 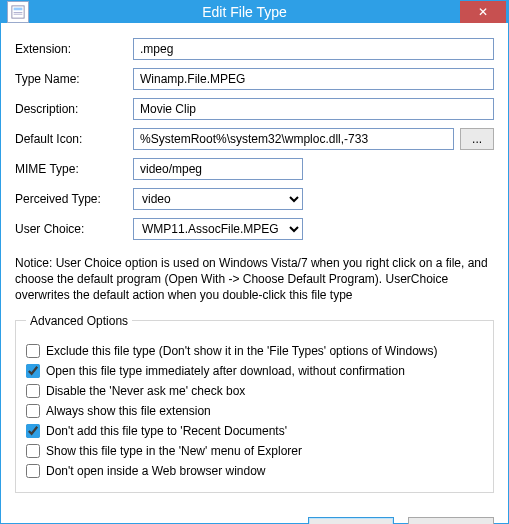 I want to click on opt-disable-never-ask: Disable the 'Never ask me' check box, so click(x=254, y=391).